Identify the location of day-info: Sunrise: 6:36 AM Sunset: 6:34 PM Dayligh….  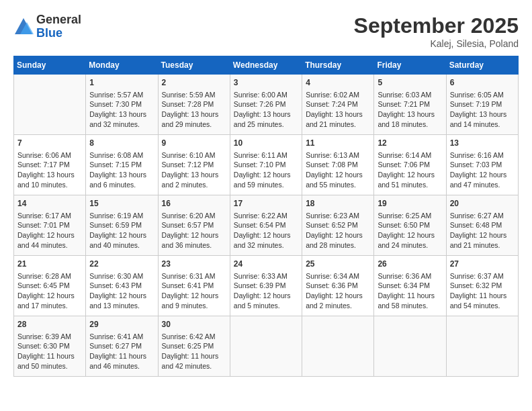
(406, 291).